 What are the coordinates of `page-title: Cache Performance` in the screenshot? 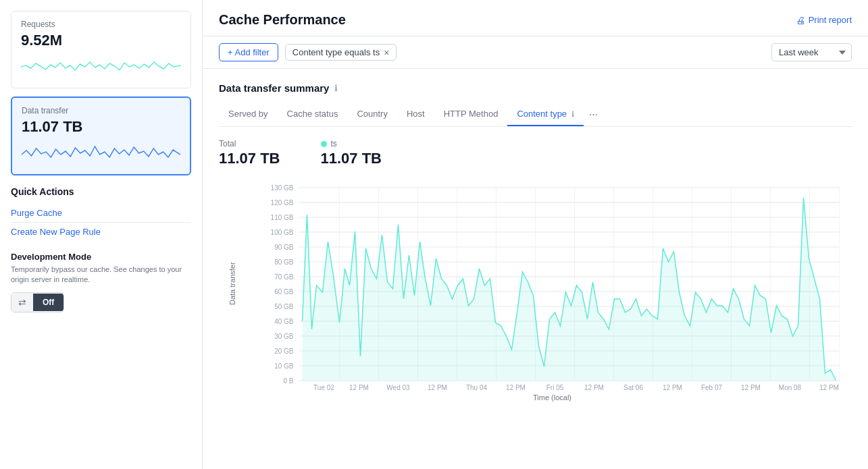 It's located at (282, 20).